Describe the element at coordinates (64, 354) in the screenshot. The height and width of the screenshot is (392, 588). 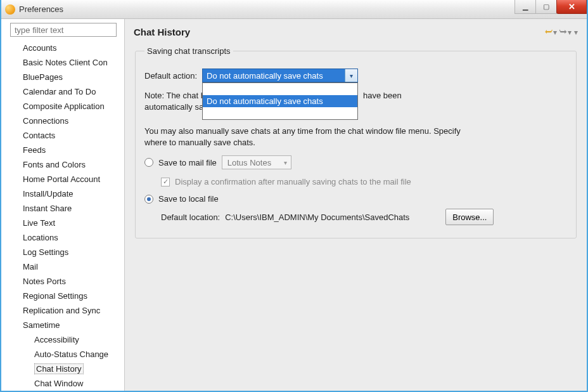
I see `tree-item: Auto-Status Change` at that location.